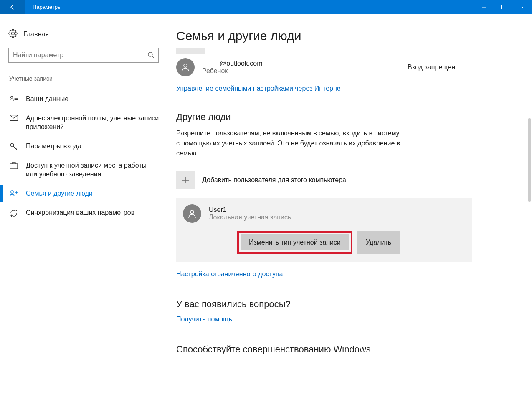 This screenshot has width=532, height=400. I want to click on titlebar: Параметры, so click(266, 7).